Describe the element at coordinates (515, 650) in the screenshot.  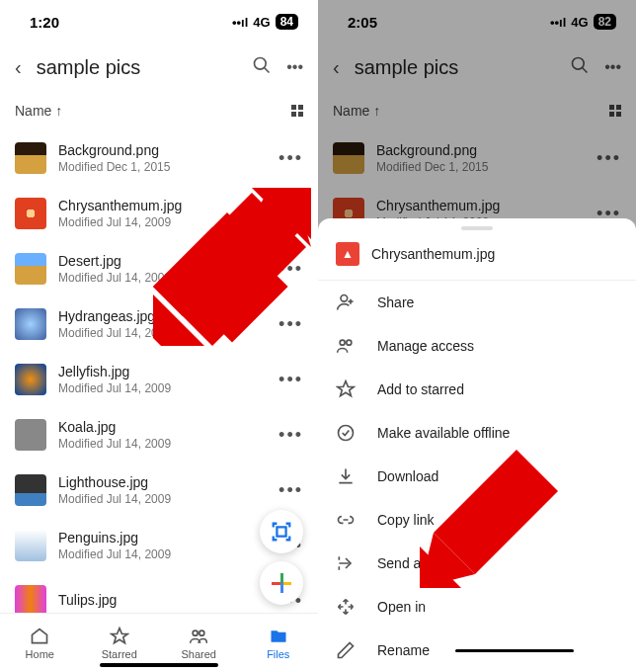
I see `redaction-bar` at that location.